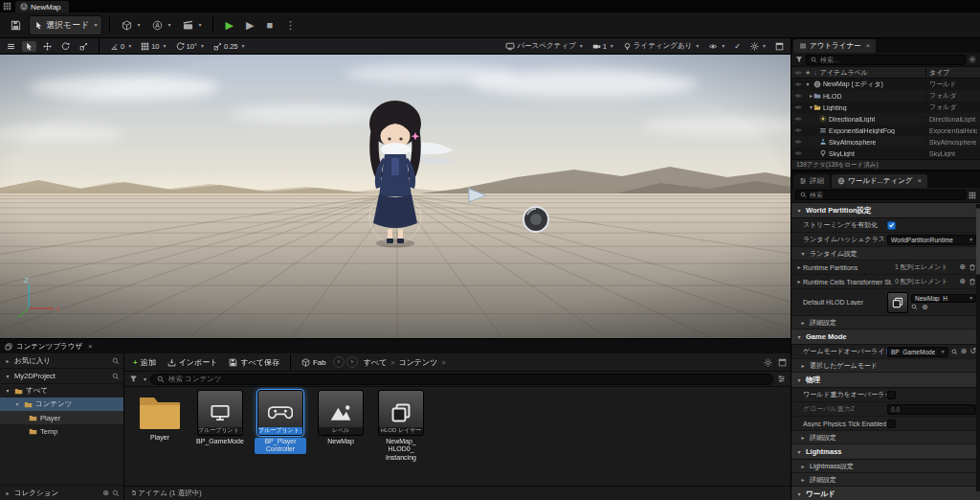  What do you see at coordinates (341, 418) in the screenshot?
I see `asset-item-newmap: レベル NewMap` at bounding box center [341, 418].